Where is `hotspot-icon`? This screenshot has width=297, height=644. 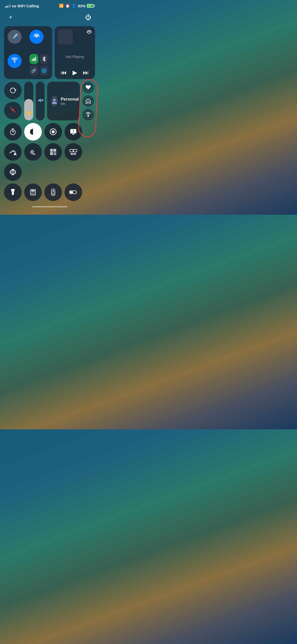
hotspot-icon is located at coordinates (37, 37).